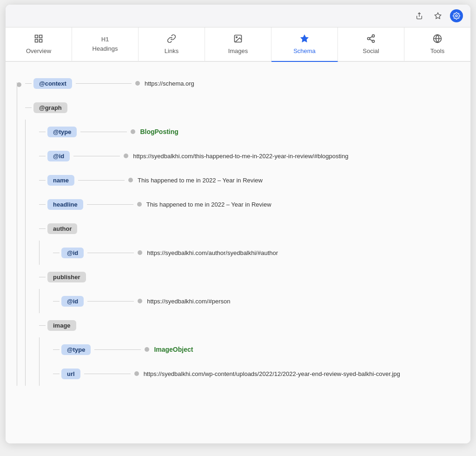  I want to click on row-publisher: publisher, so click(249, 277).